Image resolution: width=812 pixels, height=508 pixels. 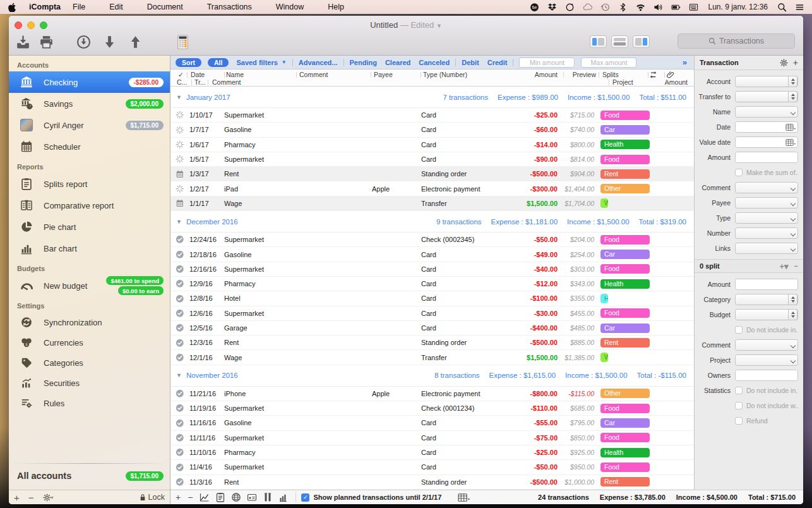 What do you see at coordinates (767, 218) in the screenshot?
I see `type-dropdown` at bounding box center [767, 218].